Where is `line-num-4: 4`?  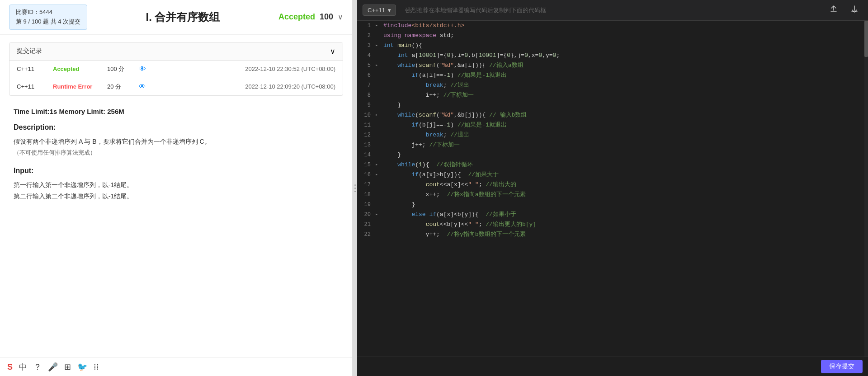
line-num-4: 4 is located at coordinates (366, 56).